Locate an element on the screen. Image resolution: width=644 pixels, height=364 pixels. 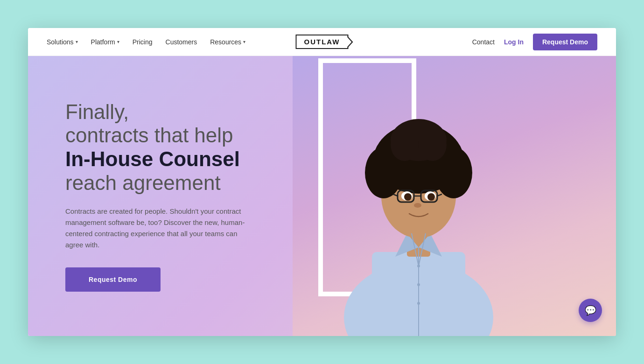
nav-contact: Contact is located at coordinates (483, 42).